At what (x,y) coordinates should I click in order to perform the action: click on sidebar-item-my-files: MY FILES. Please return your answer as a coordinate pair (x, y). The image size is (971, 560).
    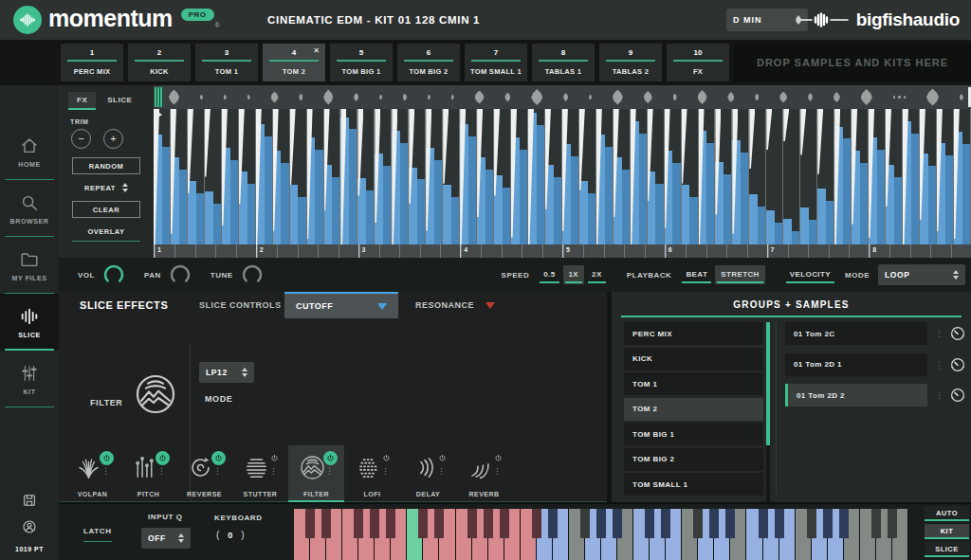
    Looking at the image, I should click on (29, 265).